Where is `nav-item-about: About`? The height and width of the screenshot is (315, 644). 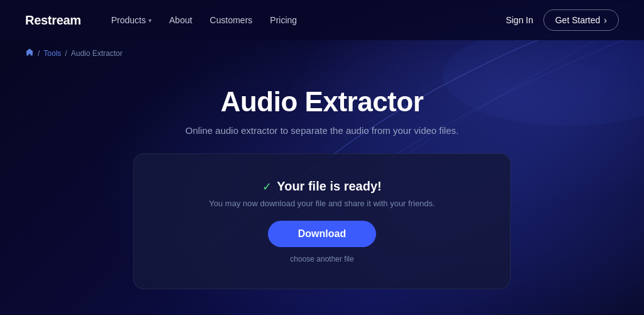
nav-item-about: About is located at coordinates (181, 20).